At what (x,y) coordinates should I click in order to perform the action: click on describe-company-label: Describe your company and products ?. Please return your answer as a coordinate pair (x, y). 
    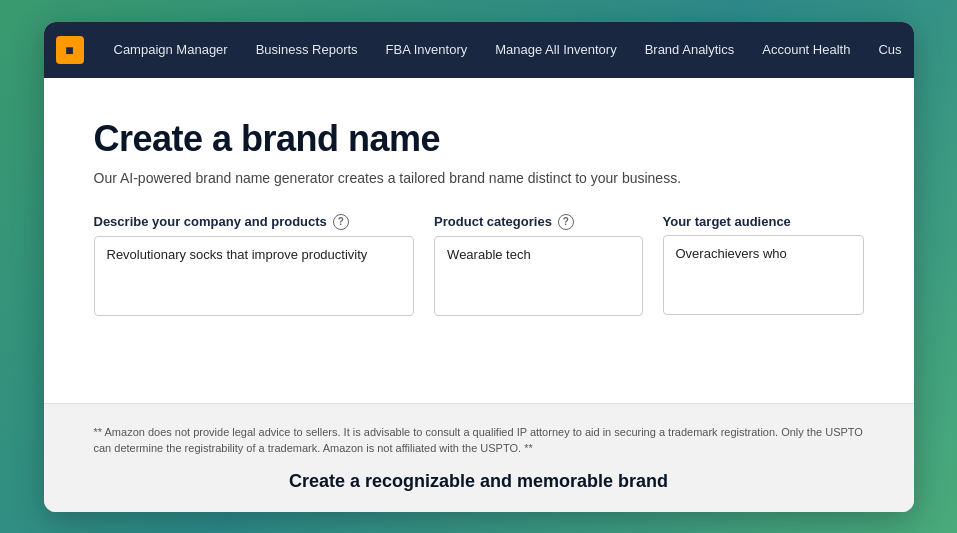
    Looking at the image, I should click on (254, 222).